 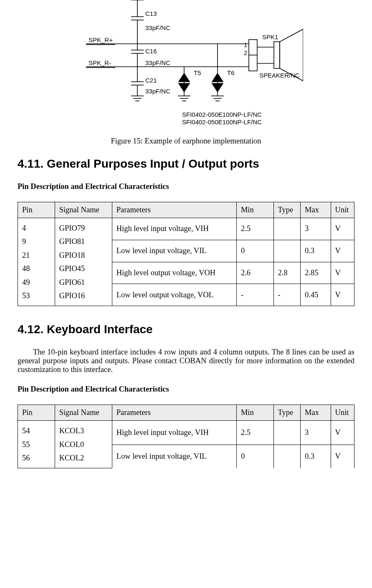 I want to click on th-signal: Signal Name, so click(x=84, y=210).